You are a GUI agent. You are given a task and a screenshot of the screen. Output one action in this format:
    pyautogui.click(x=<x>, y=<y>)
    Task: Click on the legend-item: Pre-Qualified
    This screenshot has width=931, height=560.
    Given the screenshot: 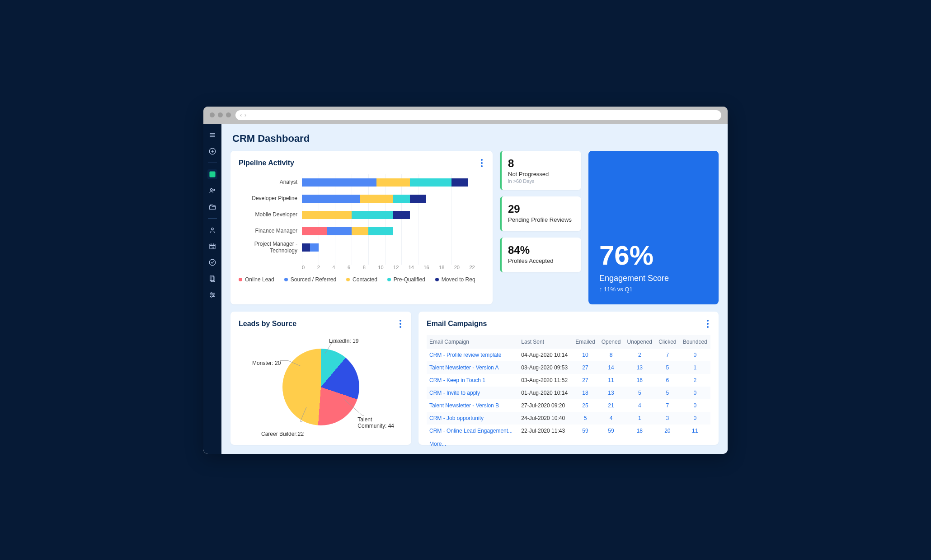 What is the action you would take?
    pyautogui.click(x=406, y=280)
    